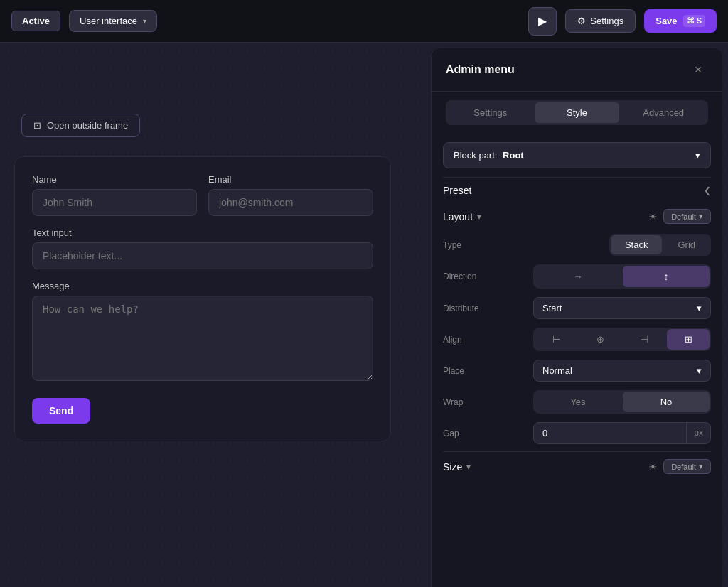  I want to click on size-default-label: Default, so click(684, 467).